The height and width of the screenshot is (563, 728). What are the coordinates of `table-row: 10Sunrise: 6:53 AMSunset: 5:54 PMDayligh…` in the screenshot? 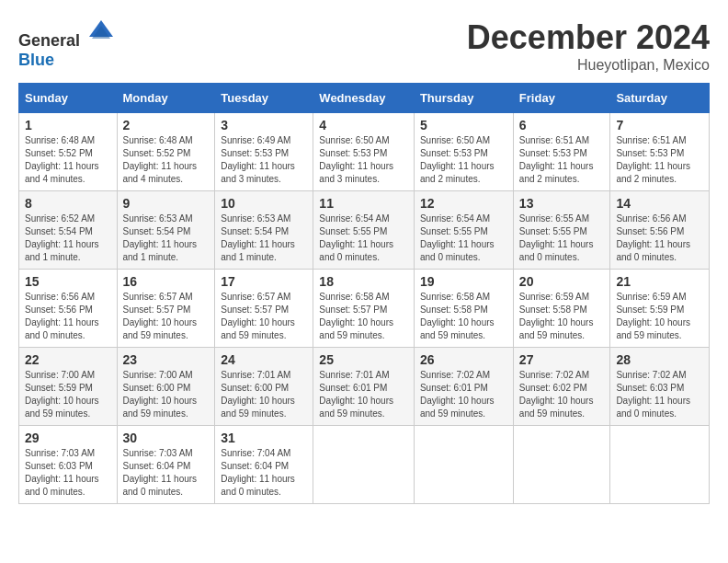 It's located at (265, 230).